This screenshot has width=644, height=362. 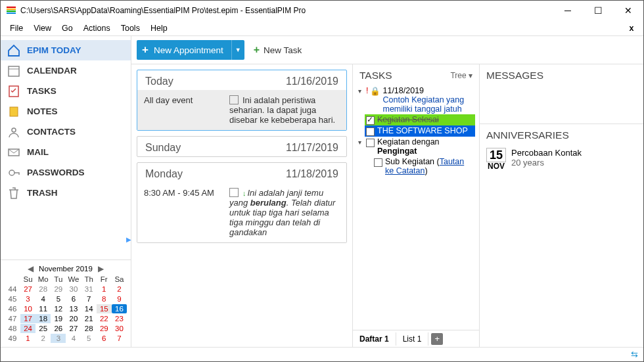 I want to click on task-tab: Daftar 1, so click(x=375, y=339).